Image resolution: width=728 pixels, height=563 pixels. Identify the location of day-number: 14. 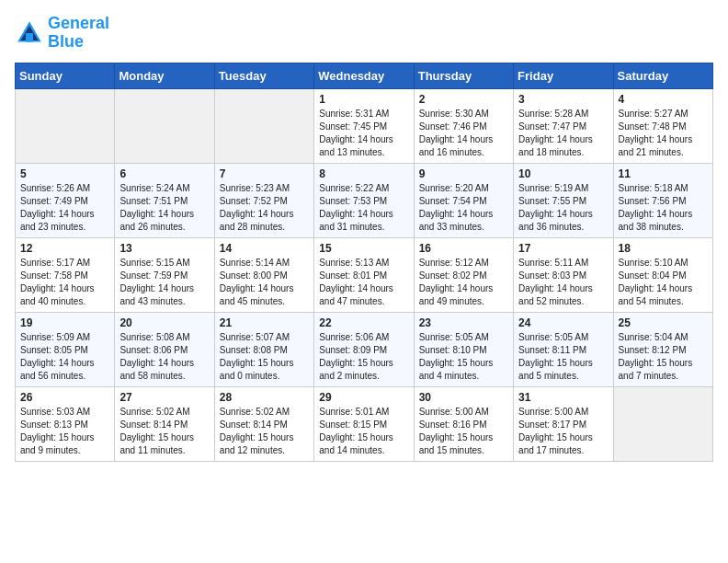
(265, 248).